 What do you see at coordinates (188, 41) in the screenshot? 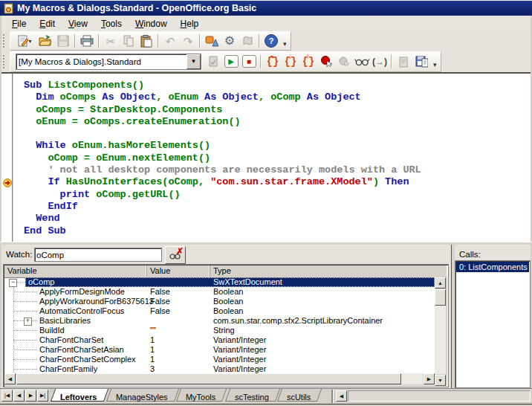
I see `redo-button: ↷` at bounding box center [188, 41].